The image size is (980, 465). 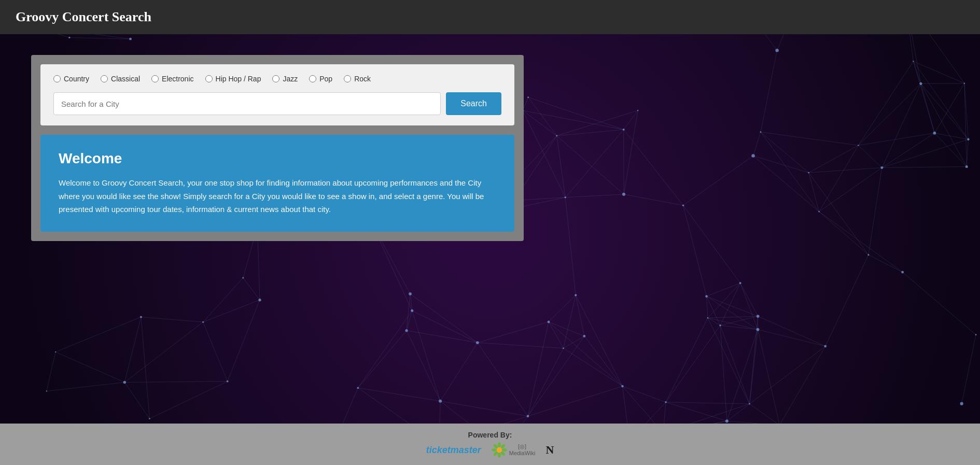 What do you see at coordinates (454, 450) in the screenshot?
I see `ticketmaster-logo: ticketmaster` at bounding box center [454, 450].